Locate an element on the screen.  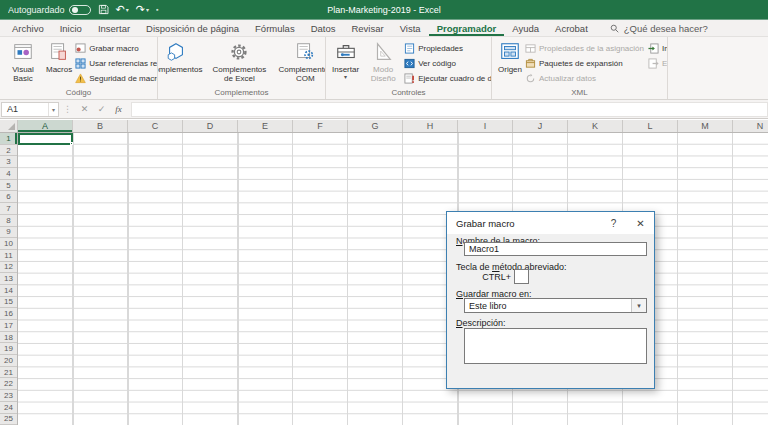
cancel-entry-icon: ✕ is located at coordinates (84, 109).